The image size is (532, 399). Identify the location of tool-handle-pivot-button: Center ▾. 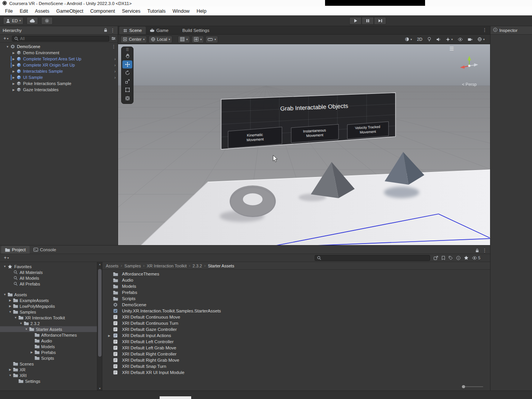
(134, 39).